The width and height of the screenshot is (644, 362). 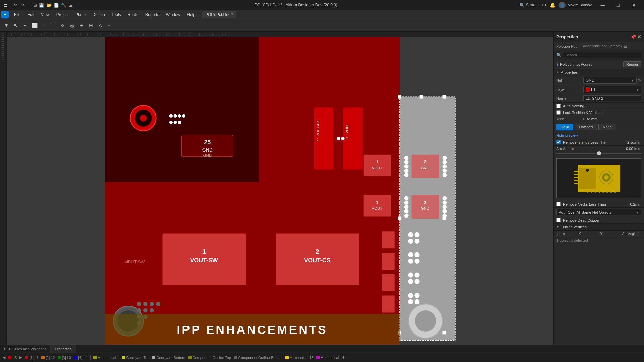 What do you see at coordinates (31, 15) in the screenshot?
I see `menu-edit: Edit` at bounding box center [31, 15].